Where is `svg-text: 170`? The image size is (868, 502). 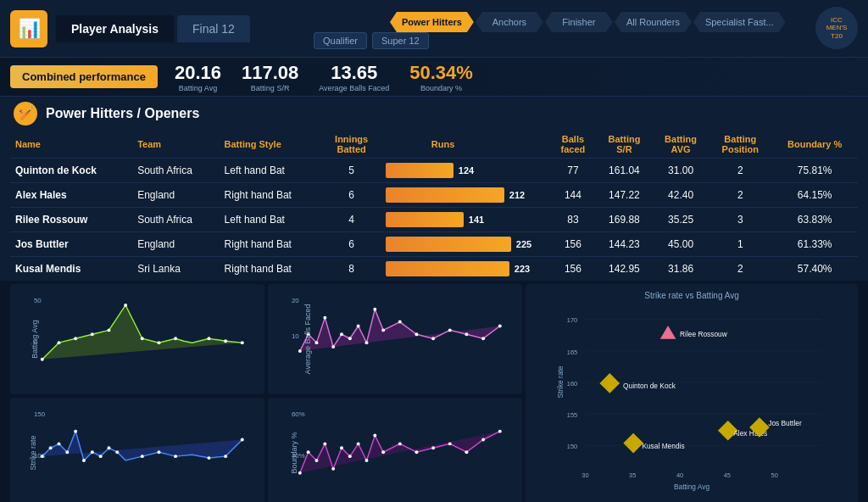
svg-text: 170 is located at coordinates (572, 321).